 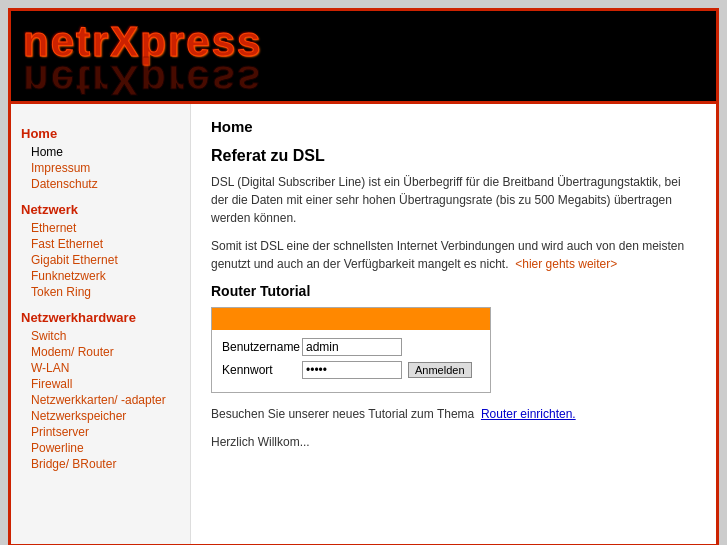 I want to click on sidebar-item-bridge-brouter: Bridge/ BRouter, so click(x=100, y=464).